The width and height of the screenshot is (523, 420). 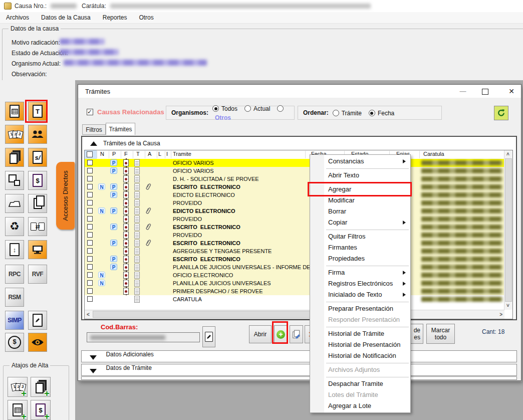 I want to click on barcode-edit-button, so click(x=209, y=337).